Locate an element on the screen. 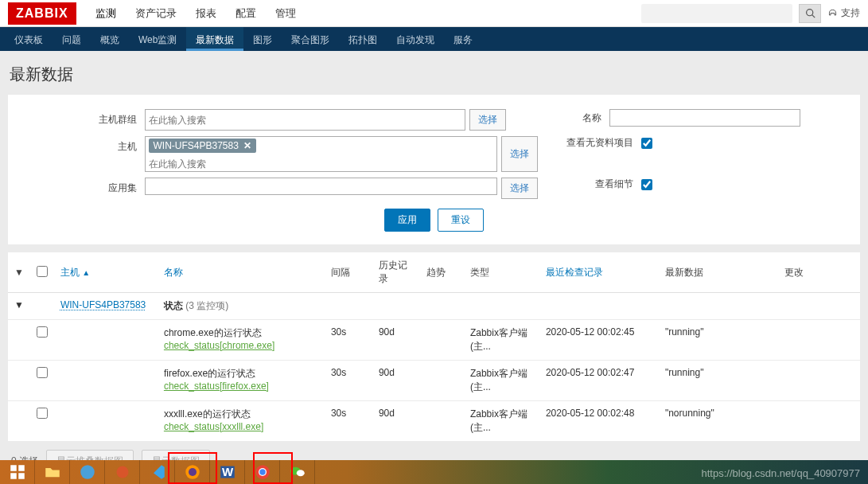 The width and height of the screenshot is (868, 484). app-icon is located at coordinates (123, 472).